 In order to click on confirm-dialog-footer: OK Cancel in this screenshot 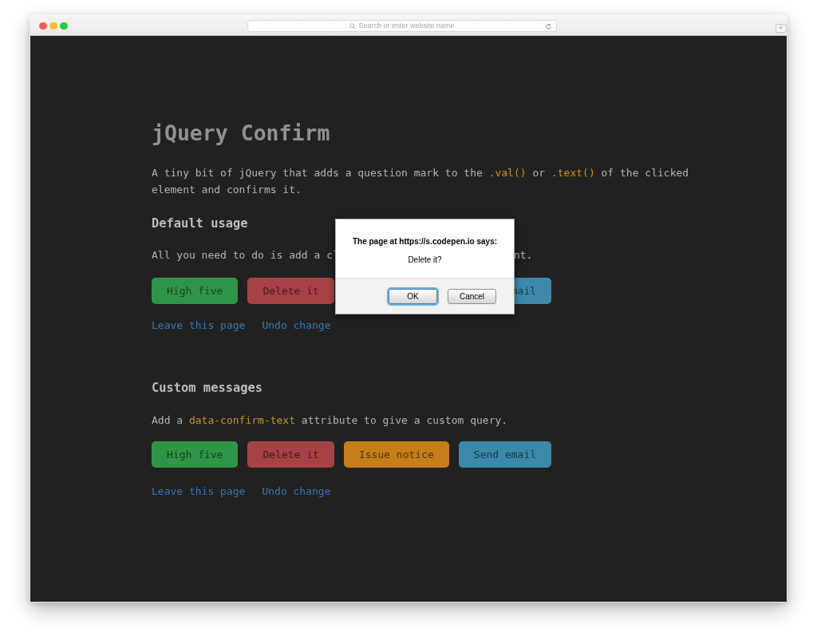, I will do `click(424, 295)`.